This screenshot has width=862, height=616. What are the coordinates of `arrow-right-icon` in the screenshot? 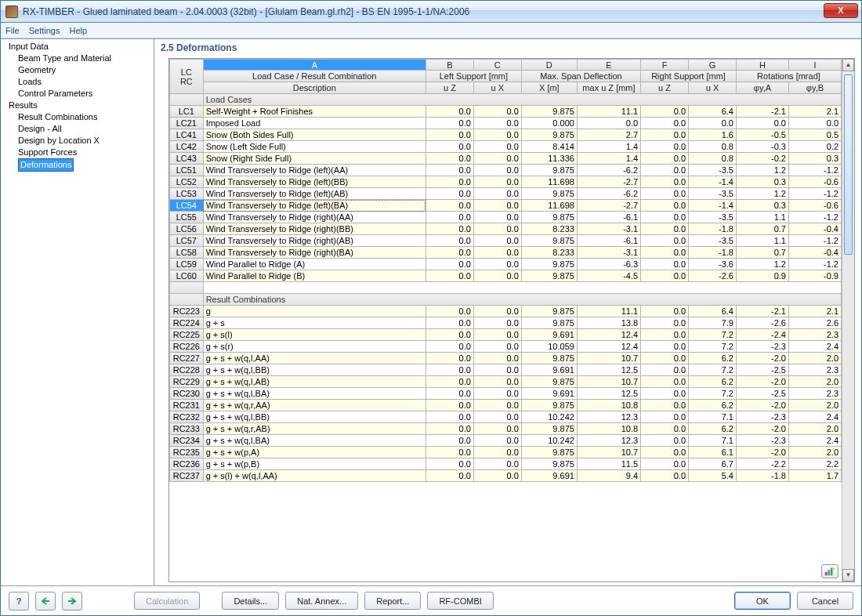 It's located at (72, 601).